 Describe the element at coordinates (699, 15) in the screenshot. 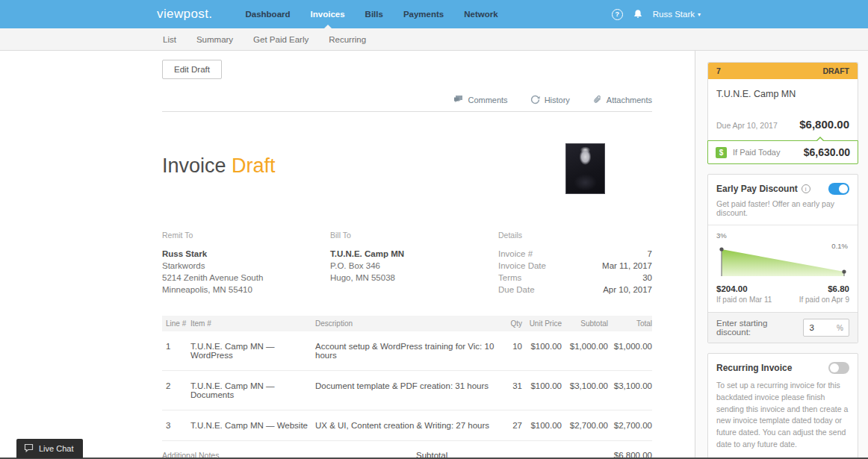

I see `chevron-down-icon: ▾` at that location.